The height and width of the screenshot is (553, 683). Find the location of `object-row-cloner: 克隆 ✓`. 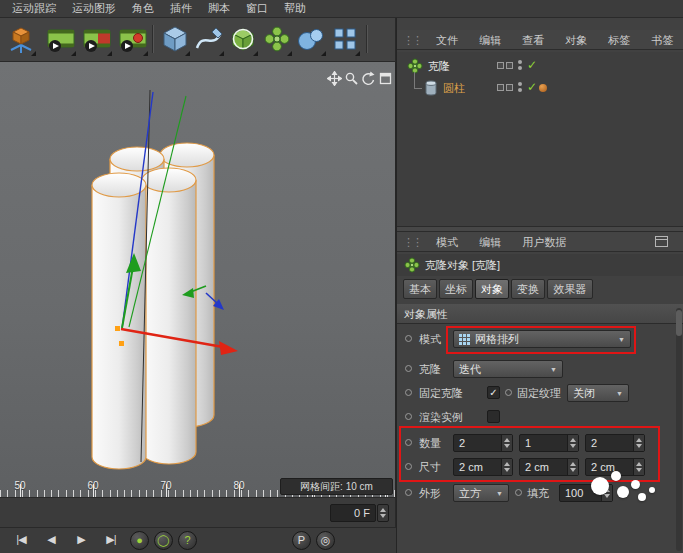

object-row-cloner: 克隆 ✓ is located at coordinates (540, 66).